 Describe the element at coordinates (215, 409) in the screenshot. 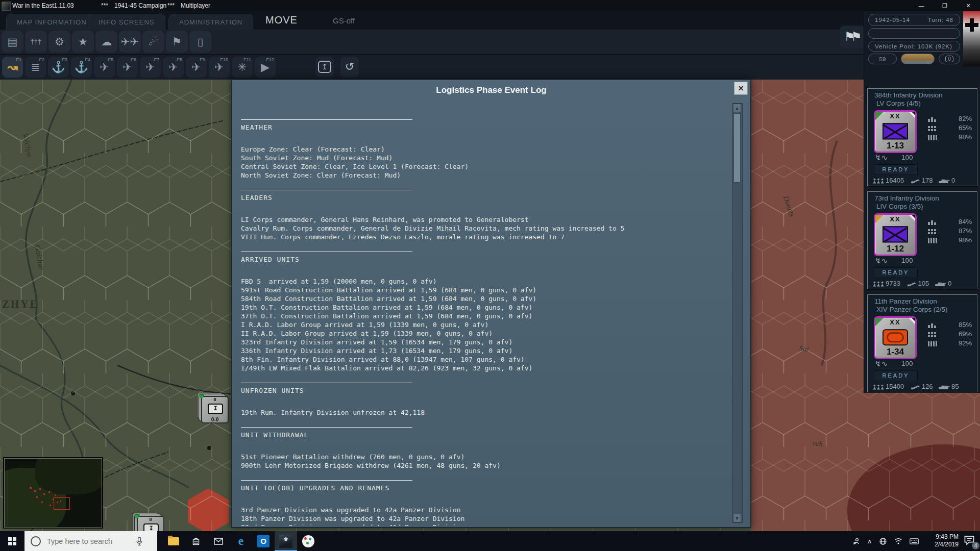

I see `unit-symbol-icon: ↧` at that location.